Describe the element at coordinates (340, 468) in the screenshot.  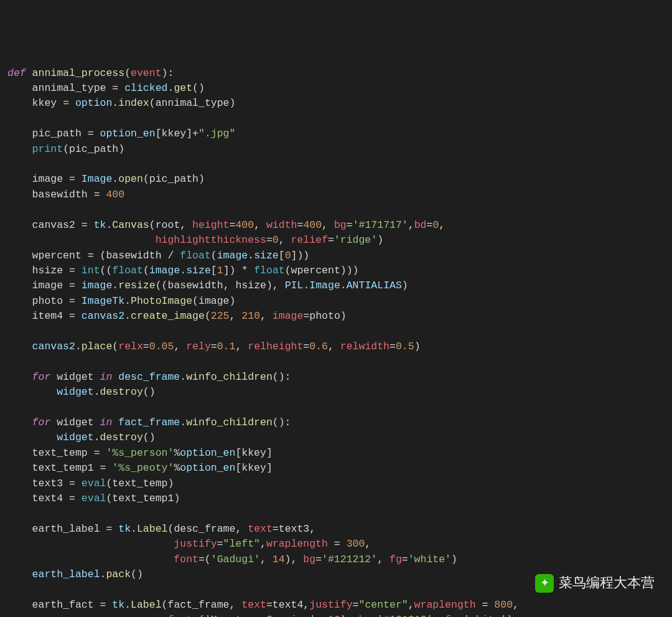
I see `code-line: text_temp1 = '%s_peoty'%option_en[kkey]` at that location.